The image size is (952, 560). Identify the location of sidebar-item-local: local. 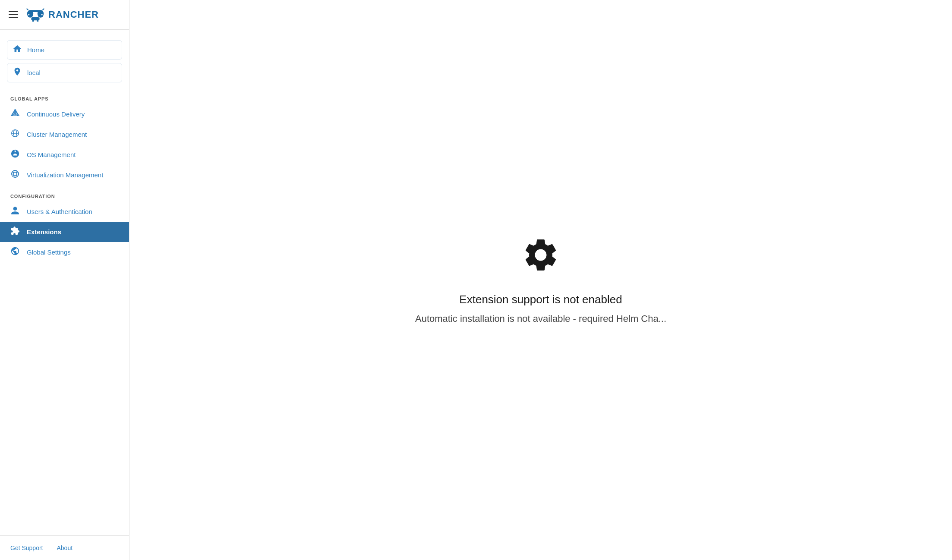
(65, 72).